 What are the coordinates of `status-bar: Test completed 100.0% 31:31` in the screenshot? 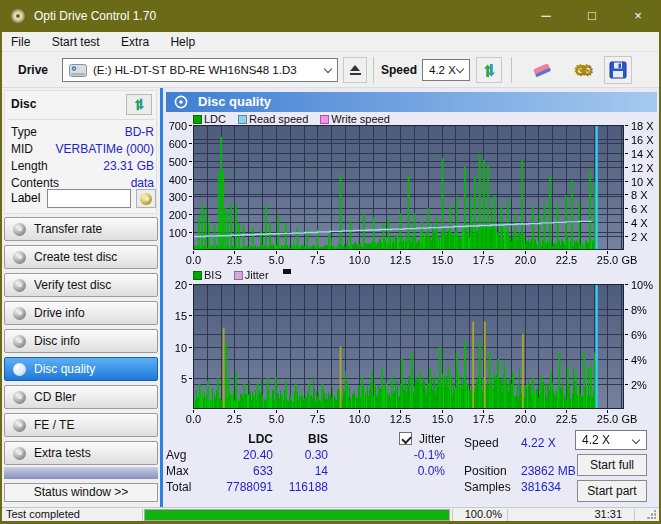 It's located at (330, 514).